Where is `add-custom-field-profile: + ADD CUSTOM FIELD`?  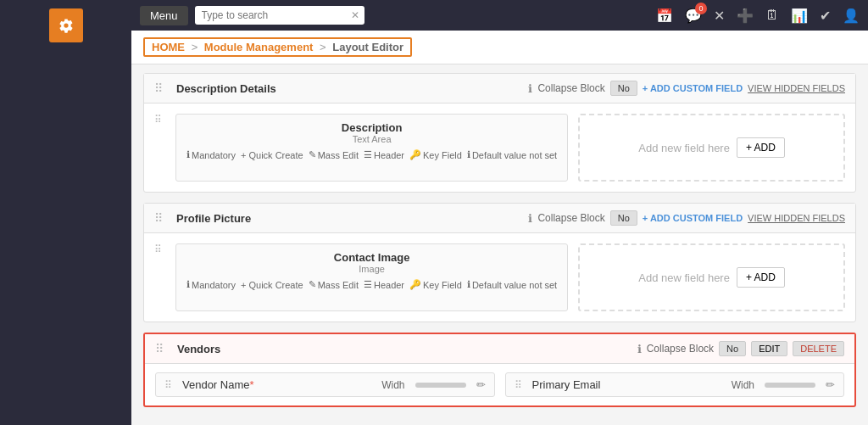
add-custom-field-profile: + ADD CUSTOM FIELD is located at coordinates (693, 218).